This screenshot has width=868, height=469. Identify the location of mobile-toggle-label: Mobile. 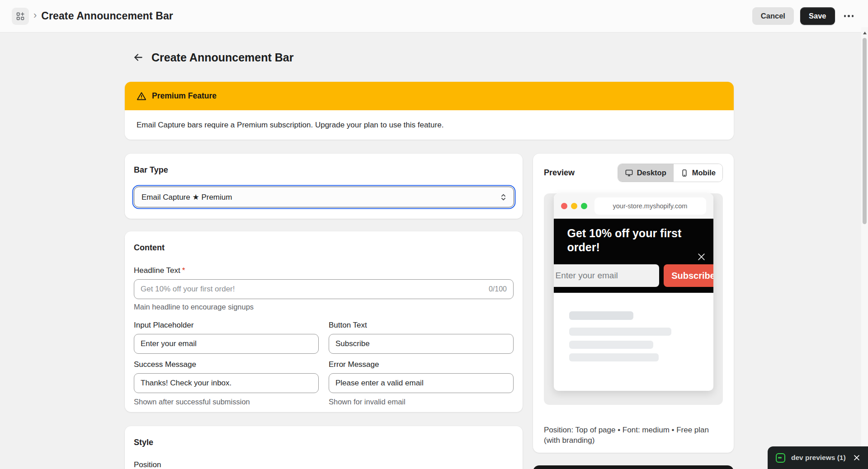
(704, 173).